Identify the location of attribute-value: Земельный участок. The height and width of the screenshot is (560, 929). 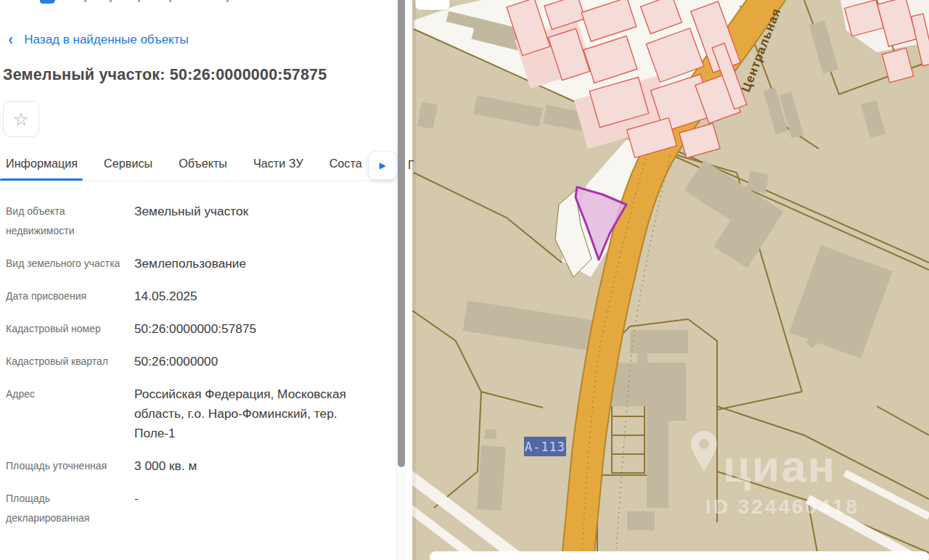
(250, 221).